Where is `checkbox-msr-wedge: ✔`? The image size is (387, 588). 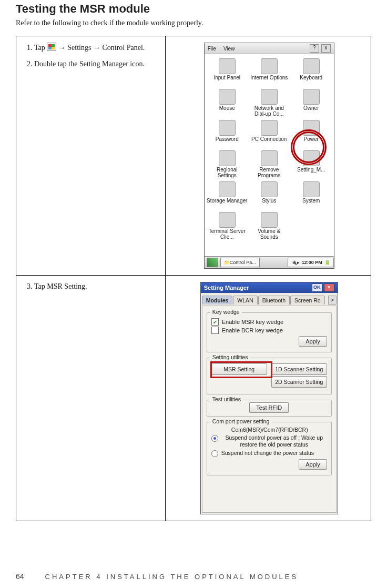 checkbox-msr-wedge: ✔ is located at coordinates (215, 322).